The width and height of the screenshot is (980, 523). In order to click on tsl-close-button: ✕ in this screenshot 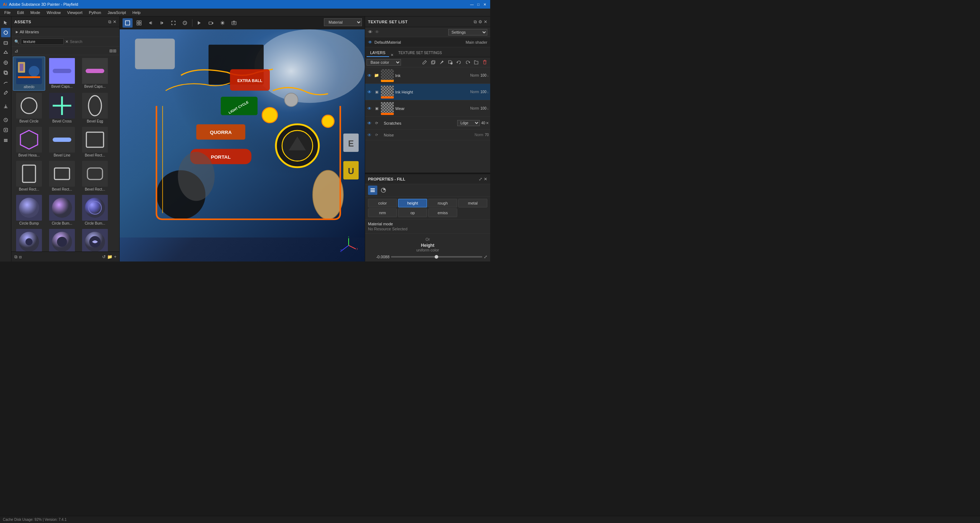, I will do `click(485, 22)`.